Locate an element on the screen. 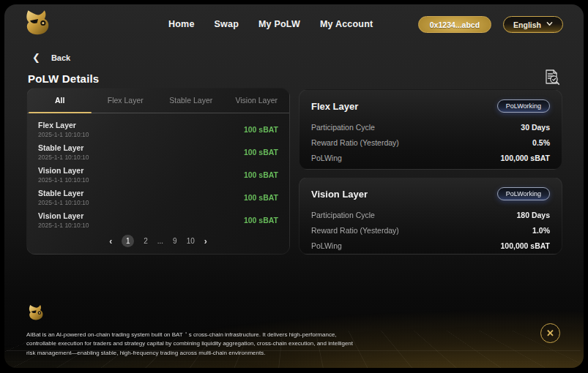  x-logo-icon: ✕ is located at coordinates (551, 334).